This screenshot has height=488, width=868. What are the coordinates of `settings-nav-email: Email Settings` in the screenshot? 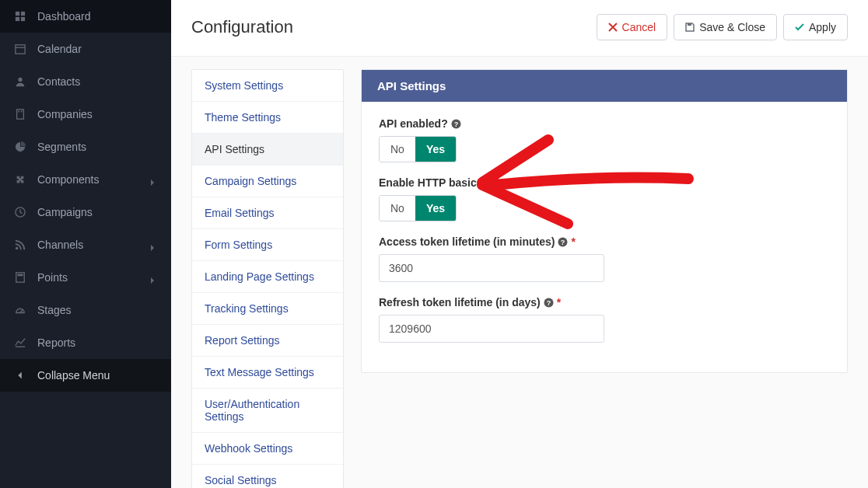 It's located at (268, 213).